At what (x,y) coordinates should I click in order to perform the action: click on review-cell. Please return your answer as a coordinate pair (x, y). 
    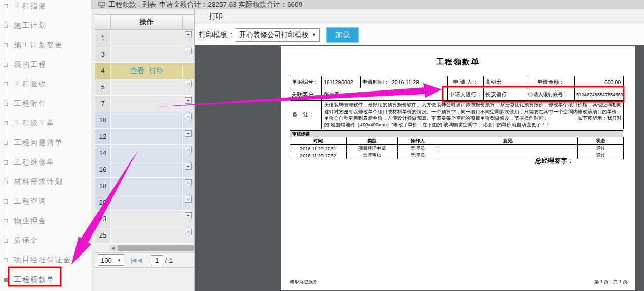
    Looking at the image, I should click on (508, 149).